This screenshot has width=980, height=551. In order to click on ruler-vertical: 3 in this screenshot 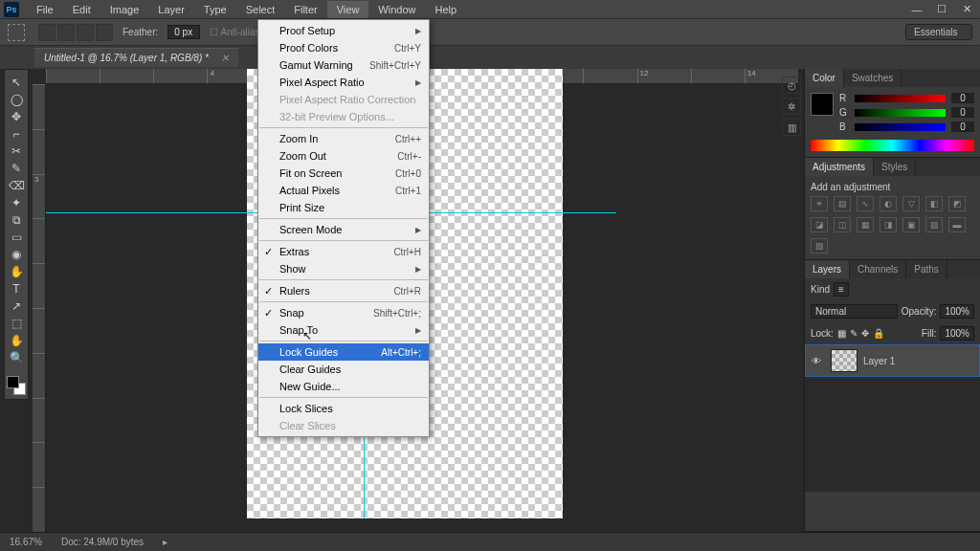, I will do `click(39, 308)`.